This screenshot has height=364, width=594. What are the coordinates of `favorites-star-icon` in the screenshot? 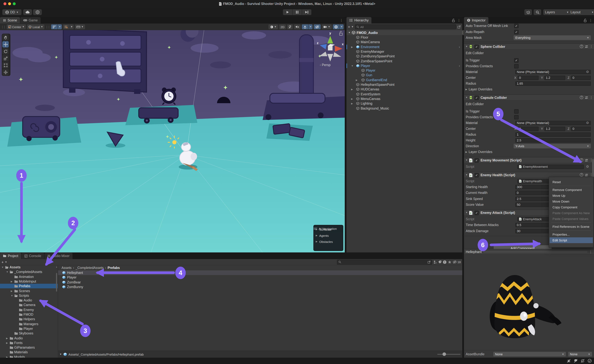 It's located at (450, 262).